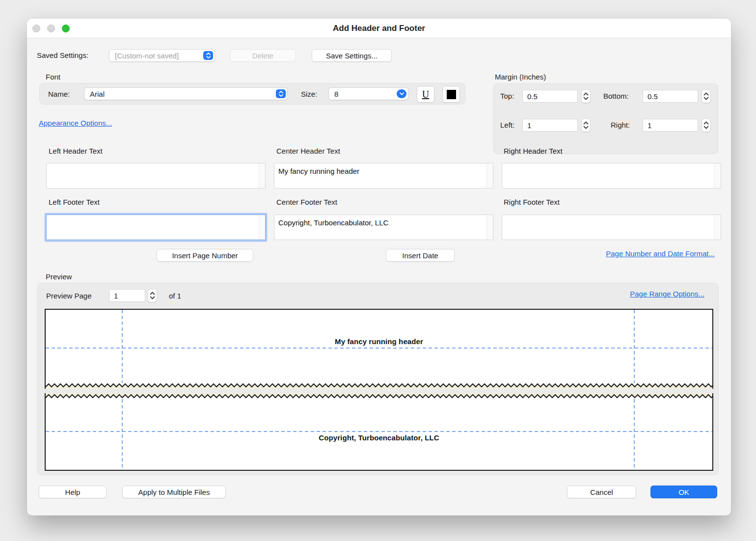  Describe the element at coordinates (59, 94) in the screenshot. I see `font-name-label: Name:` at that location.